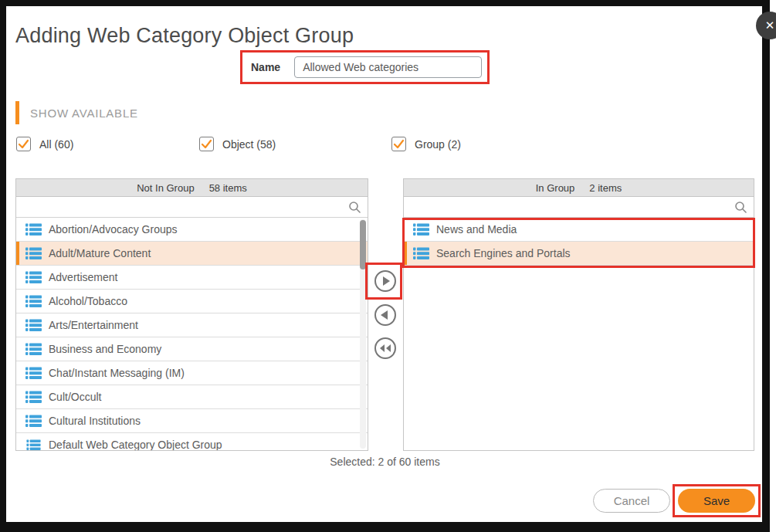  What do you see at coordinates (632, 500) in the screenshot?
I see `cancel-button: Cancel` at bounding box center [632, 500].